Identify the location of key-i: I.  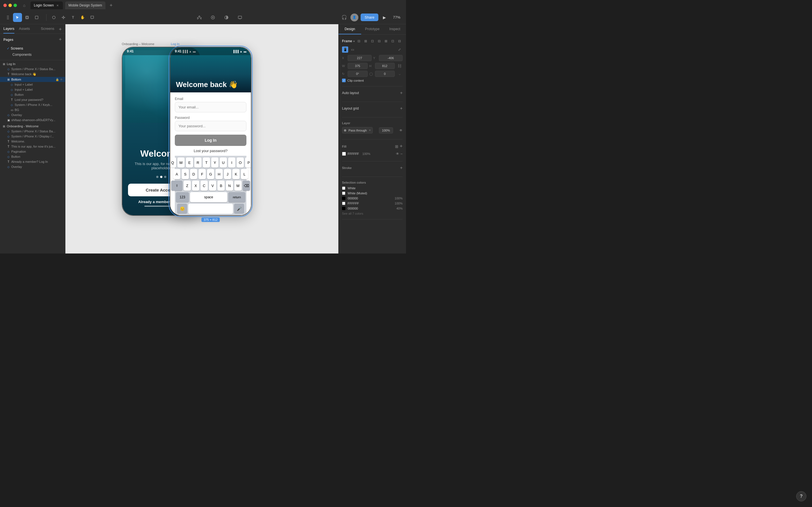
(232, 163).